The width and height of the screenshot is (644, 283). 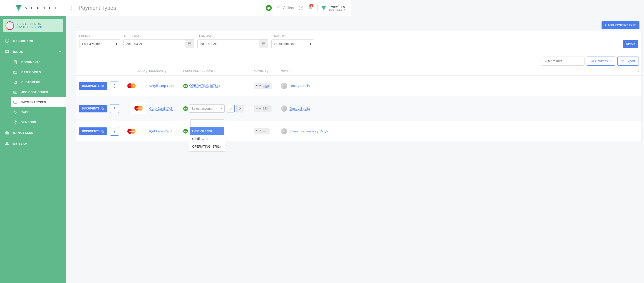 What do you see at coordinates (15, 102) in the screenshot?
I see `wallet-icon` at bounding box center [15, 102].